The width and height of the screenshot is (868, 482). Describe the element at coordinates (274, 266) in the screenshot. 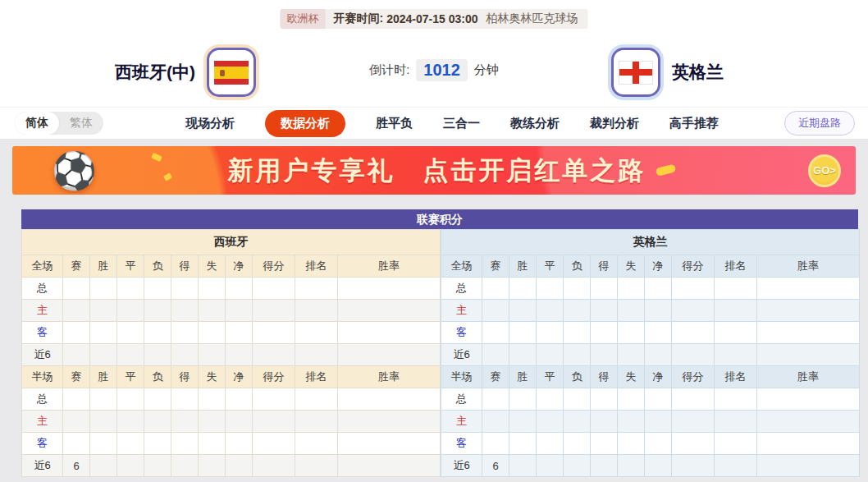

I see `col-header: 得分` at that location.